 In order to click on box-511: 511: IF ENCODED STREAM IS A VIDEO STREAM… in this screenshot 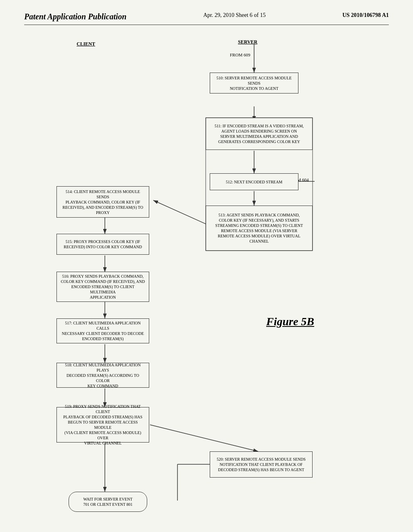, I will do `click(259, 134)`.